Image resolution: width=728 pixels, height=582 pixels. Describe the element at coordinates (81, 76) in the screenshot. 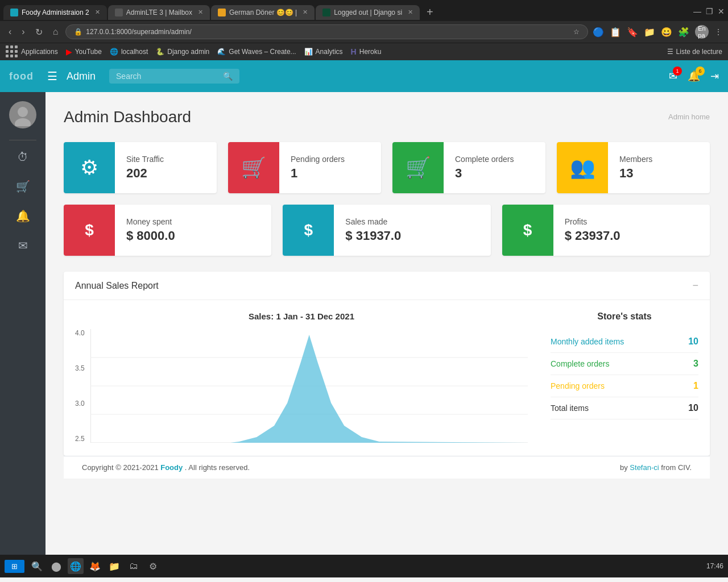

I see `topbar-title: Admin` at that location.